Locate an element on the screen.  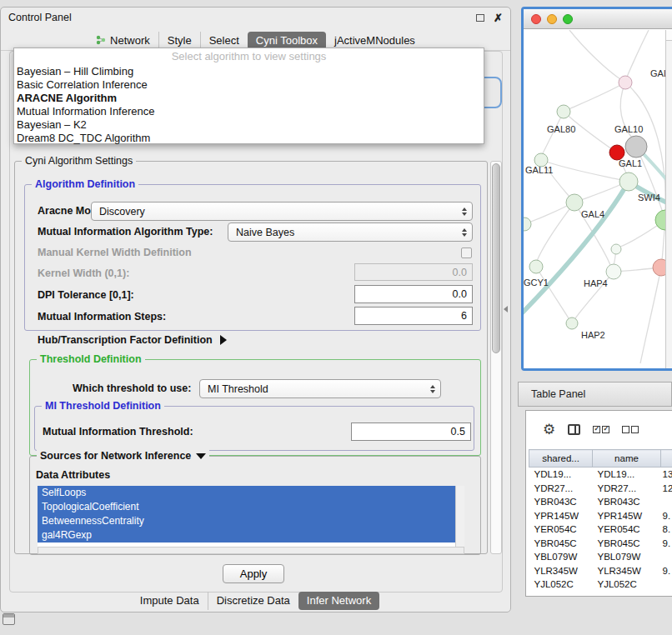
table-row: YER054CYER054C8. is located at coordinates (600, 530).